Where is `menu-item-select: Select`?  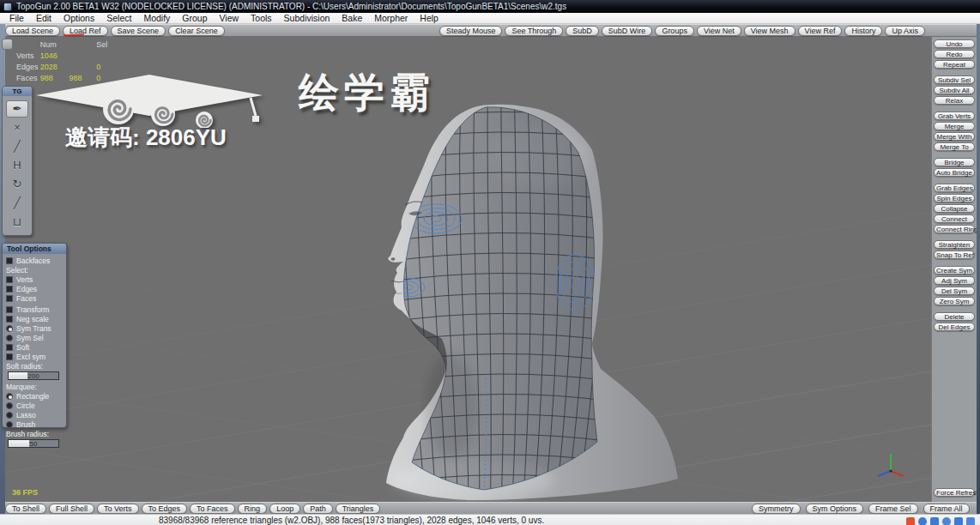 menu-item-select: Select is located at coordinates (118, 19).